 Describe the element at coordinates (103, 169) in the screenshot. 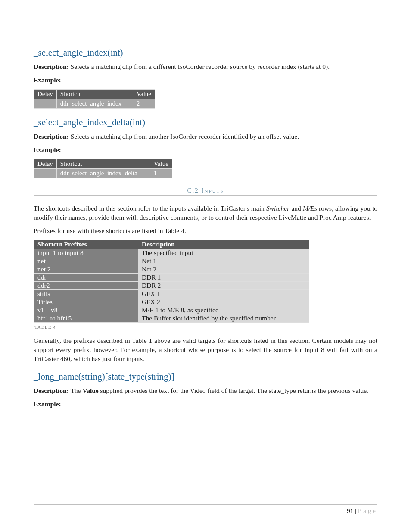

I see `example-table-2: Delay Shortcut Value ddr_select_angle_in…` at that location.